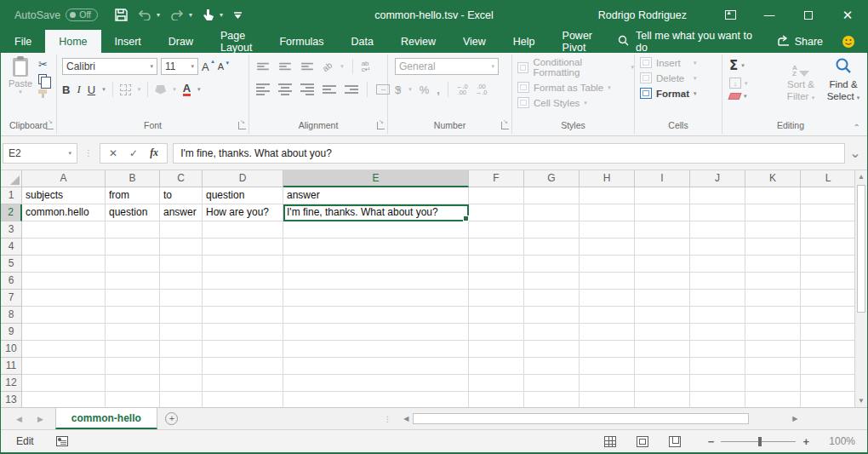  Describe the element at coordinates (181, 247) in the screenshot. I see `cell-C4` at that location.